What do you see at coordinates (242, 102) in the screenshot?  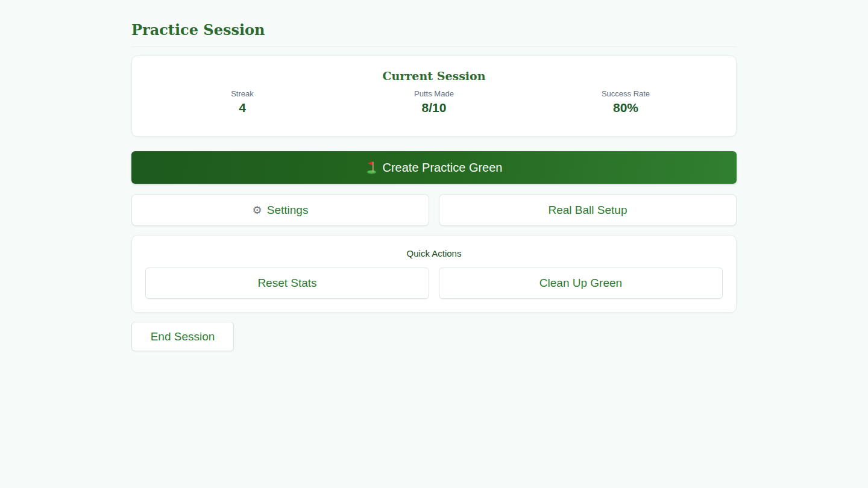 I see `stat-streak: Streak 4` at bounding box center [242, 102].